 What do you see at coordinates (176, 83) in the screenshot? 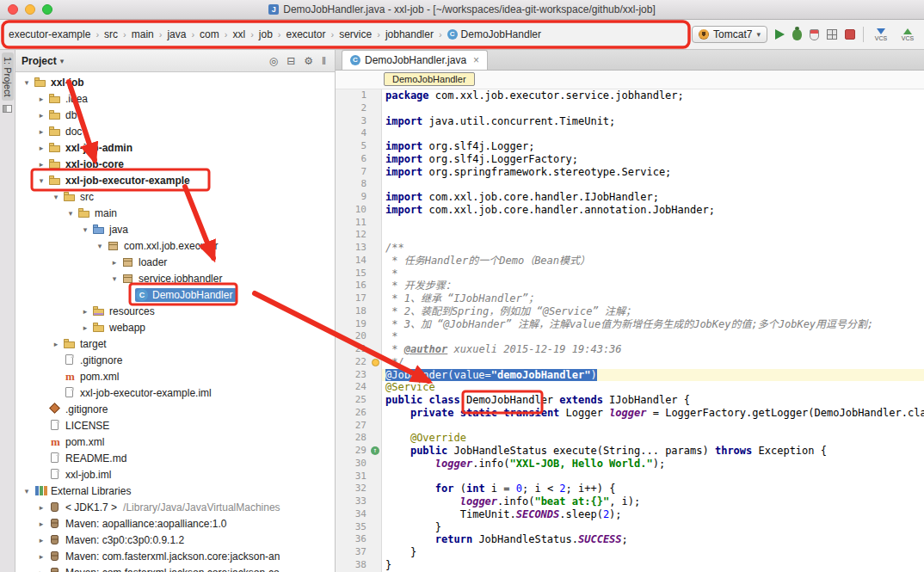
I see `tree-item-xxl-job: ▾xxl-job` at bounding box center [176, 83].